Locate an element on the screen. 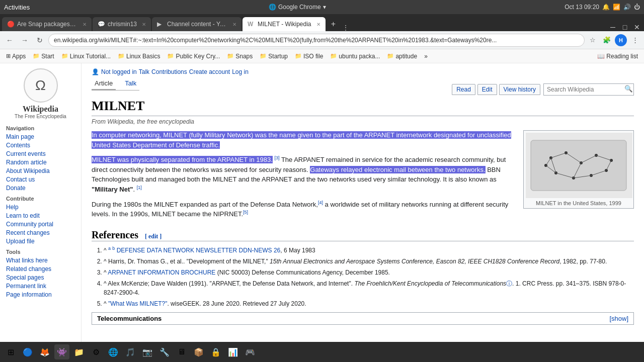 This screenshot has width=644, height=362. browser-tab-3: ▶ Channel content - YouTu... ✕ is located at coordinates (197, 24).